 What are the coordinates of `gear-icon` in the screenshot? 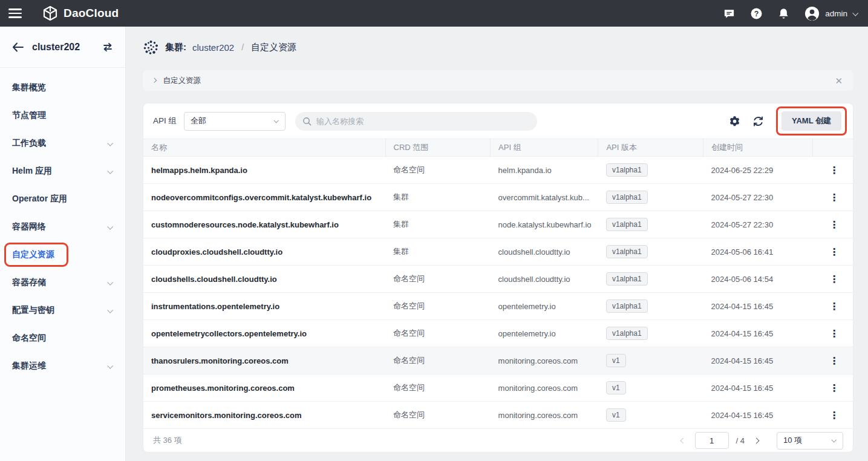 It's located at (734, 121).